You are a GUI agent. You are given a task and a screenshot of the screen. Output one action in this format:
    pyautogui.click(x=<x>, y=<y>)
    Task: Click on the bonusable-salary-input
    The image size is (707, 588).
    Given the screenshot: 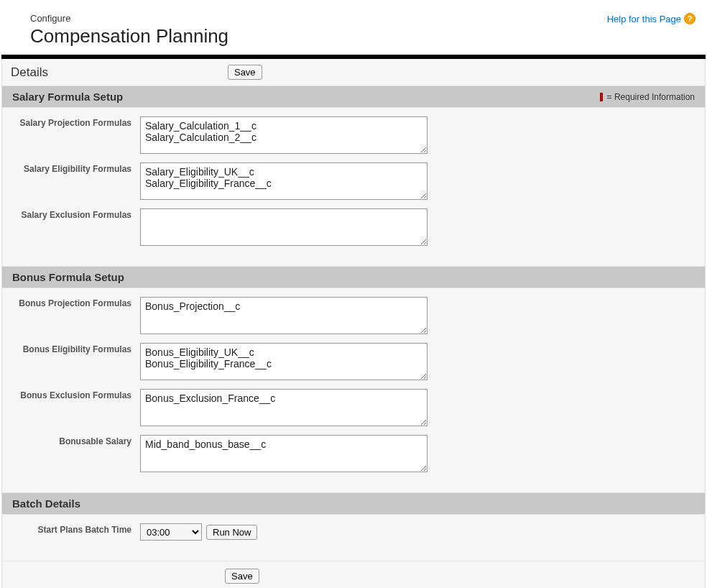 What is the action you would take?
    pyautogui.click(x=284, y=454)
    